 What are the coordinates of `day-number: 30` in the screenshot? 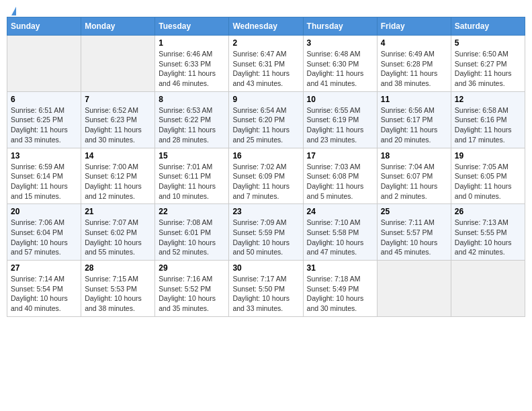 It's located at (266, 268).